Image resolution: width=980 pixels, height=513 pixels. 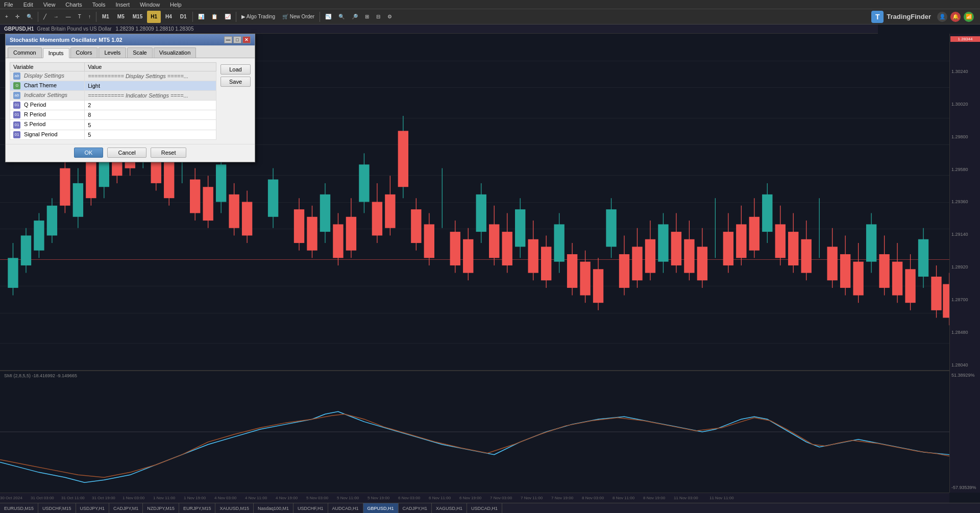 I want to click on sep4, so click(x=236, y=17).